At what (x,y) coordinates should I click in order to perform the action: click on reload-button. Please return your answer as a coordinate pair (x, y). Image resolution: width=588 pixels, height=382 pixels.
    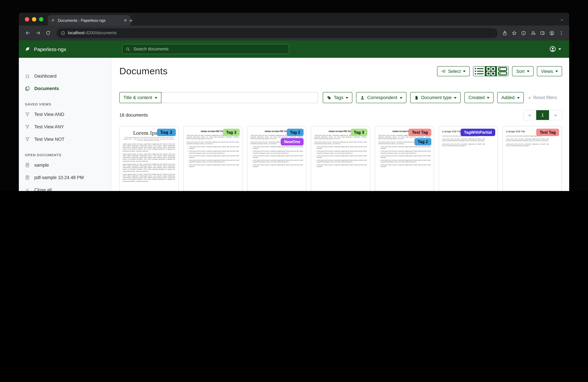
    Looking at the image, I should click on (48, 33).